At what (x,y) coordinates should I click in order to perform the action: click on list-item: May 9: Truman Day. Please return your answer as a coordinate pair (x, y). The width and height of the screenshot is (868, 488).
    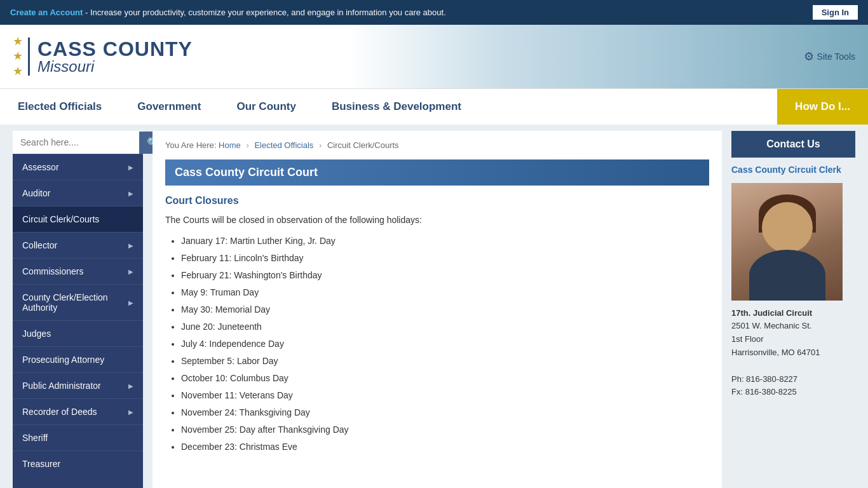
    Looking at the image, I should click on (445, 292).